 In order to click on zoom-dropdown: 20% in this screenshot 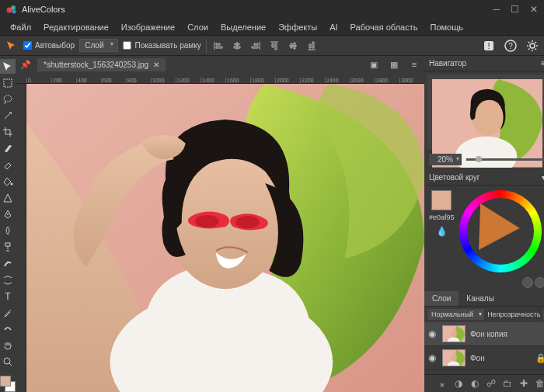, I will do `click(445, 160)`.